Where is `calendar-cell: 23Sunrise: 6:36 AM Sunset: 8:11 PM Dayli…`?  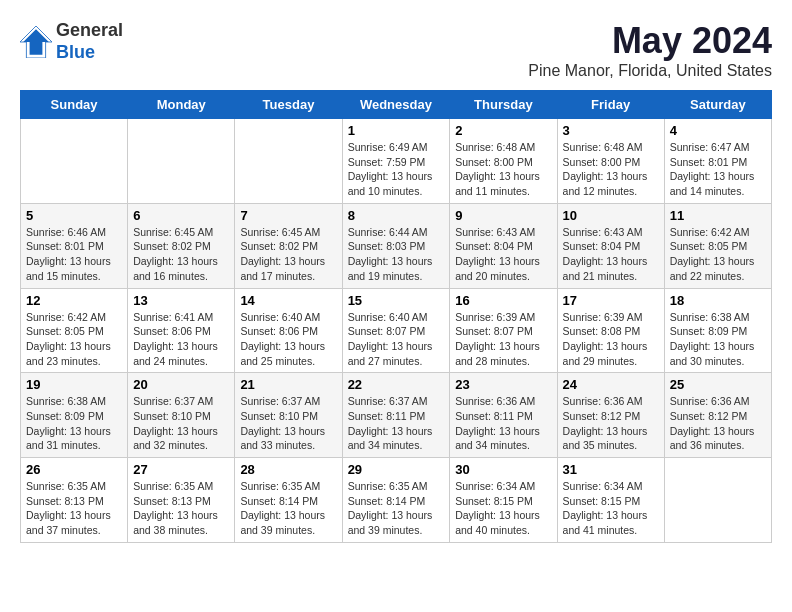
calendar-cell: 23Sunrise: 6:36 AM Sunset: 8:11 PM Dayli… is located at coordinates (504, 416).